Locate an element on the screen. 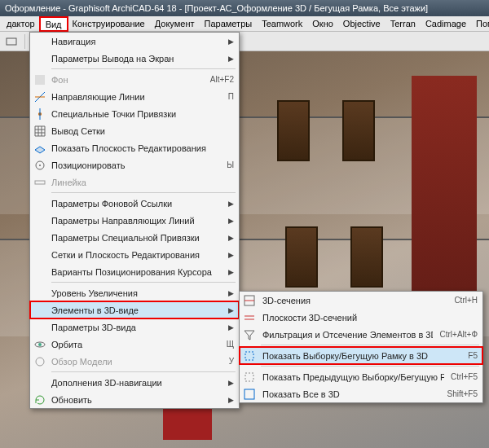 The width and height of the screenshot is (489, 448). view-menu-item-7: Показать Плоскость Редактирования is located at coordinates (134, 148).